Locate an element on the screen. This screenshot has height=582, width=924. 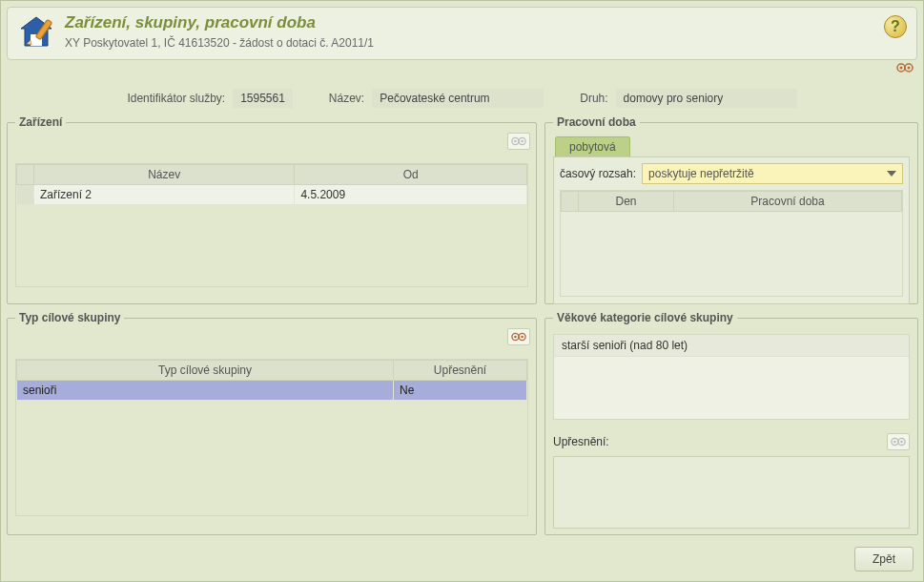
casovy-rozsah-label: časový rozsah: is located at coordinates (598, 174).